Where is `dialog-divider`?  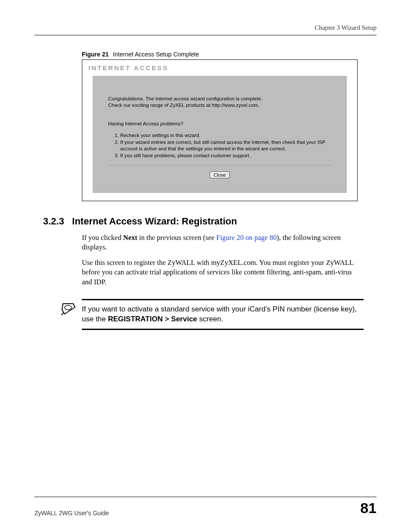
dialog-divider is located at coordinates (220, 165).